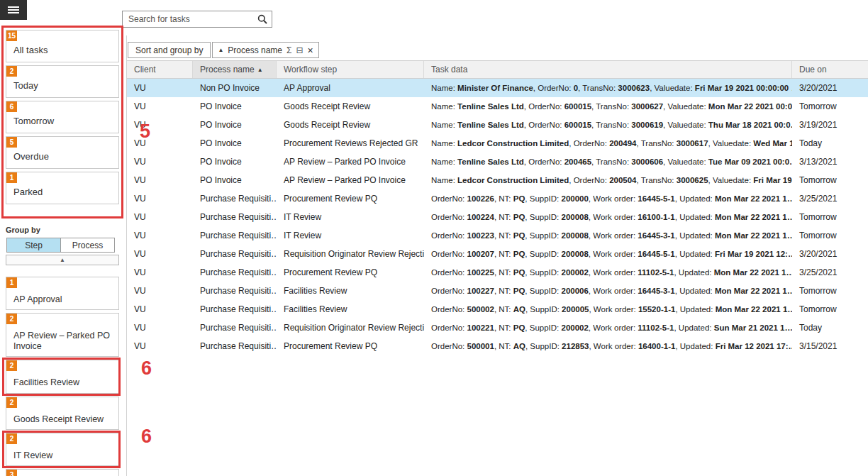 Image resolution: width=868 pixels, height=476 pixels. What do you see at coordinates (830, 346) in the screenshot?
I see `cell-due-on: 3/15/2021` at bounding box center [830, 346].